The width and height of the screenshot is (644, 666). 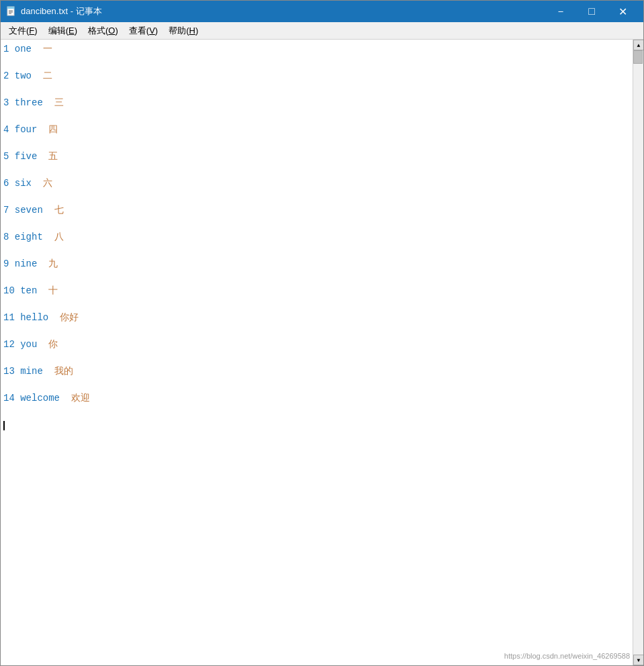 What do you see at coordinates (63, 318) in the screenshot?
I see `line-chinese: 你好` at bounding box center [63, 318].